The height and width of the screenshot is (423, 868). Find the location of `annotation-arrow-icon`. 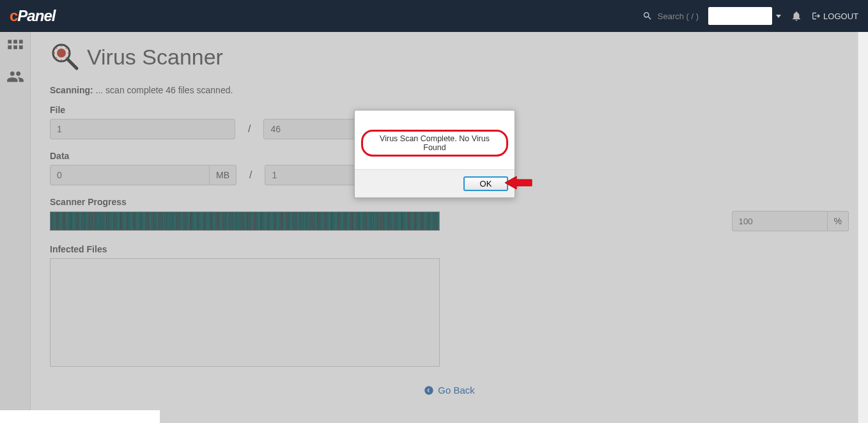

annotation-arrow-icon is located at coordinates (519, 183).